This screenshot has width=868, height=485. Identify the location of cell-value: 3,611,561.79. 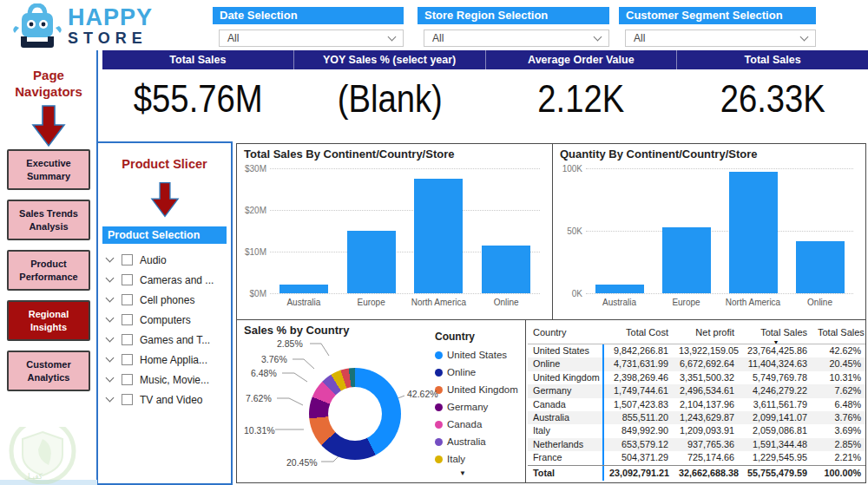
(776, 404).